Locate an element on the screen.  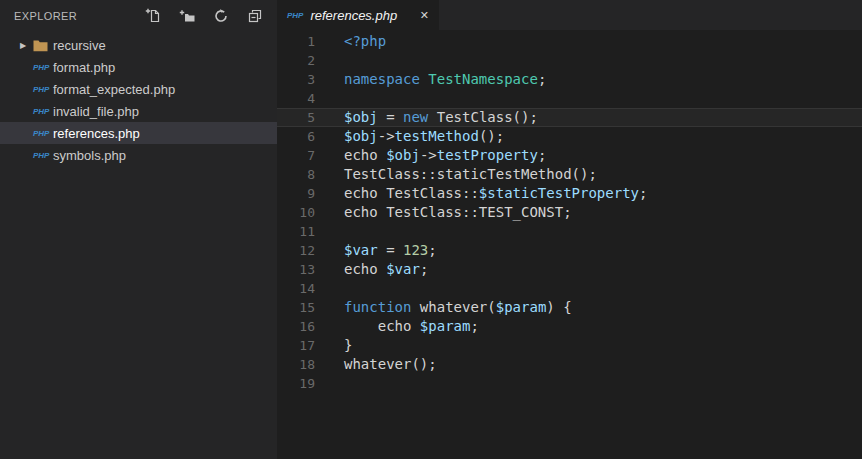
code-line: 19 is located at coordinates (570, 384).